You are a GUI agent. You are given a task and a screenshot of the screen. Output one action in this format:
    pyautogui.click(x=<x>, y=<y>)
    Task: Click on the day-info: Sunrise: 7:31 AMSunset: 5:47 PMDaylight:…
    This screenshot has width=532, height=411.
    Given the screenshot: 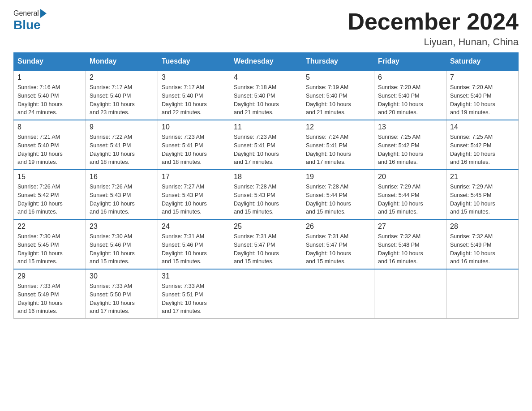 What is the action you would take?
    pyautogui.click(x=266, y=249)
    